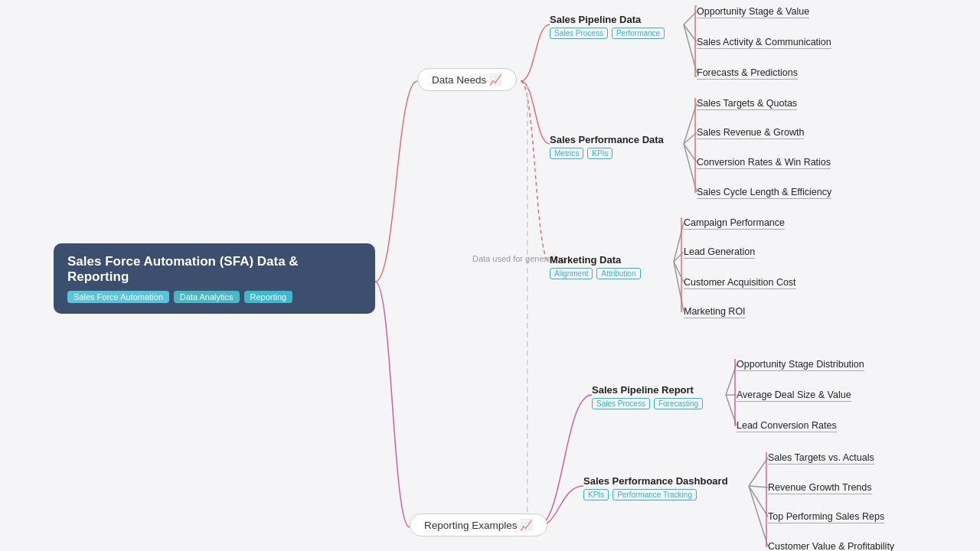 This screenshot has width=980, height=551. Describe the element at coordinates (648, 390) in the screenshot. I see `cat-pipeline-report-title: Sales Pipeline Report` at that location.